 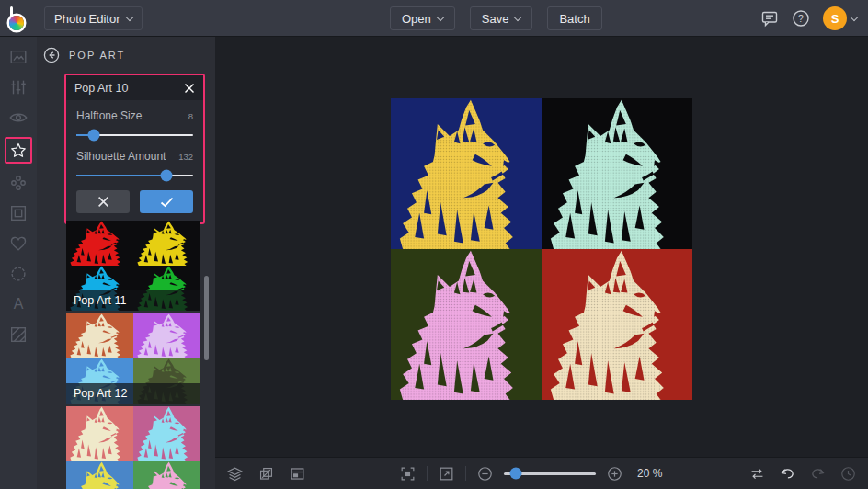 What do you see at coordinates (134, 162) in the screenshot?
I see `effect-card-body: Halftone Size 8 Silhouette Amount 132` at bounding box center [134, 162].